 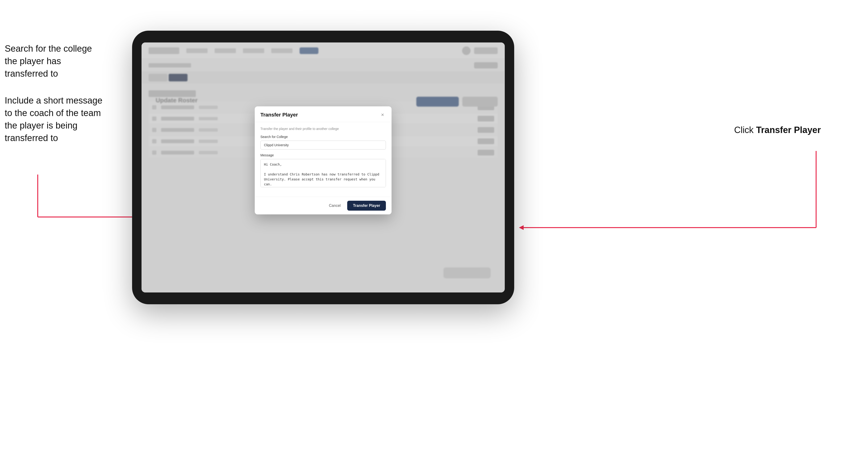 What do you see at coordinates (54, 119) in the screenshot?
I see `annotation-text-2: Include a short message to the coach of …` at bounding box center [54, 119].